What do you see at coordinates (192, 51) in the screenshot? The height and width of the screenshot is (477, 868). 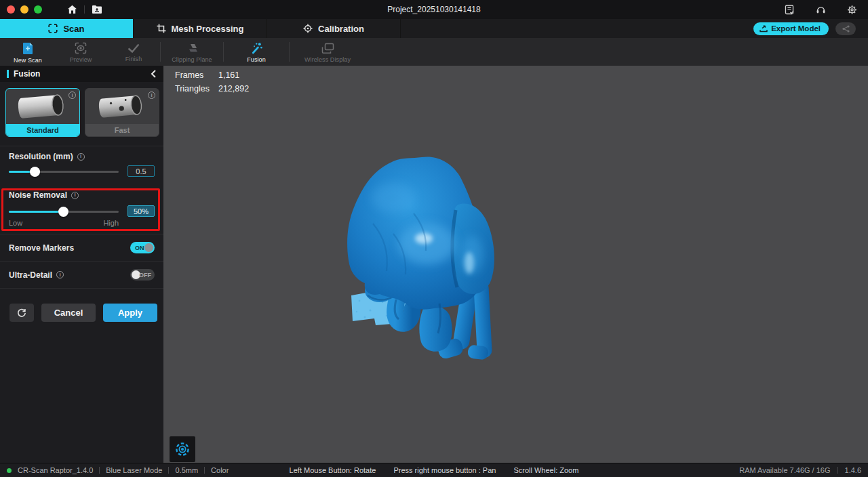 I see `toolbar-clipping-plane: Clipping Plane` at bounding box center [192, 51].